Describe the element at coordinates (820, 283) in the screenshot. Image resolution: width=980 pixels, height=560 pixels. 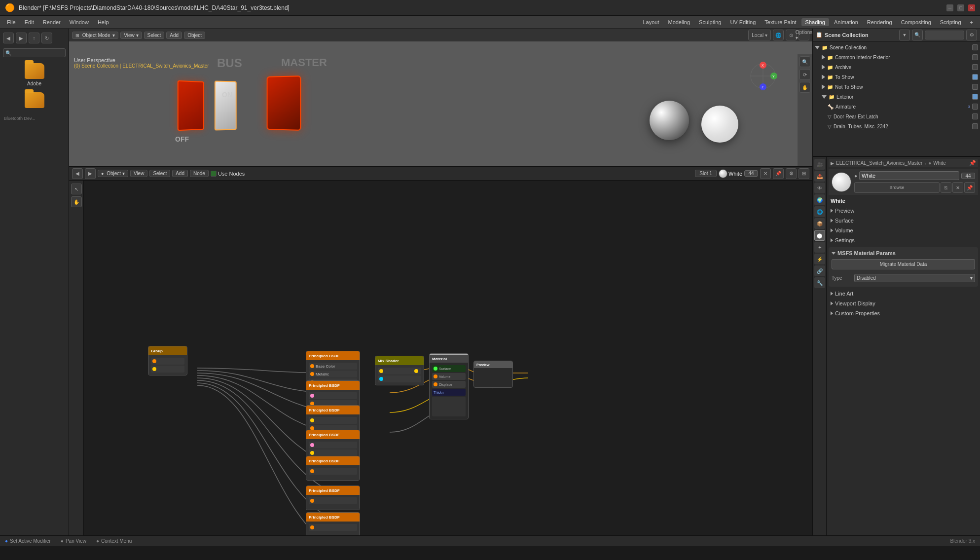
I see `props-modifier-icon: 🔧` at that location.